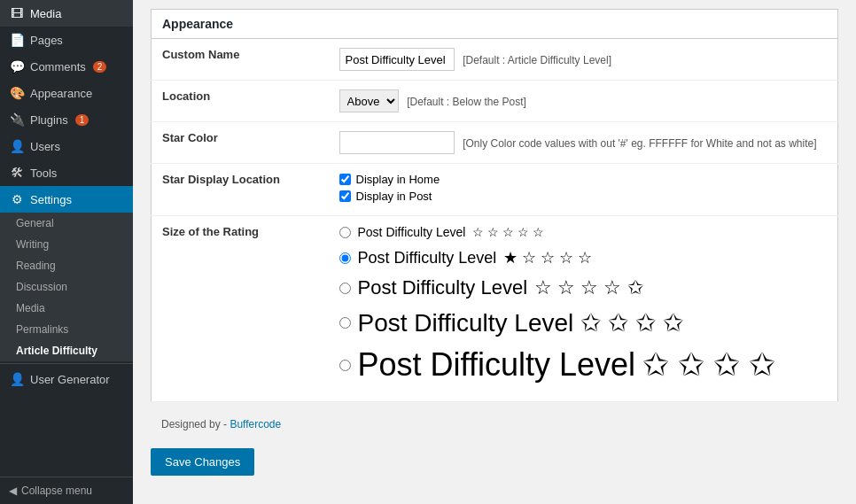 This screenshot has height=504, width=856. What do you see at coordinates (17, 120) in the screenshot?
I see `plugins-icon: 🔌` at bounding box center [17, 120].